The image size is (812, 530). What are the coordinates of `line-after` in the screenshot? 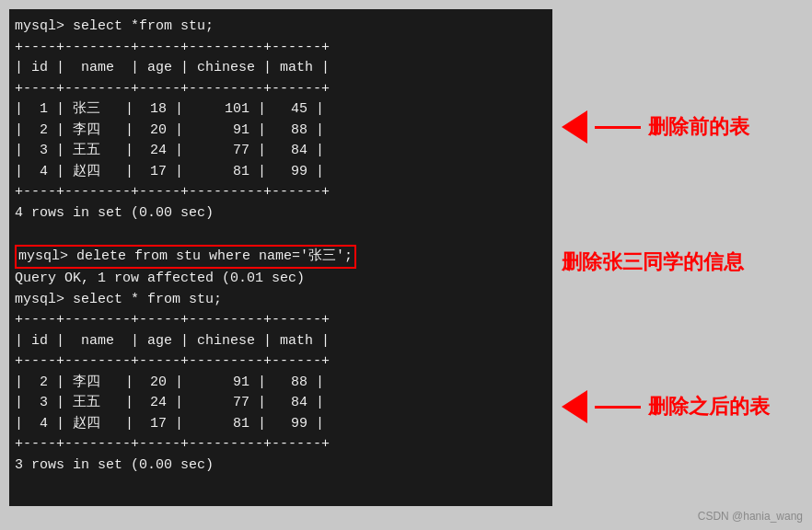 It's located at (618, 407).